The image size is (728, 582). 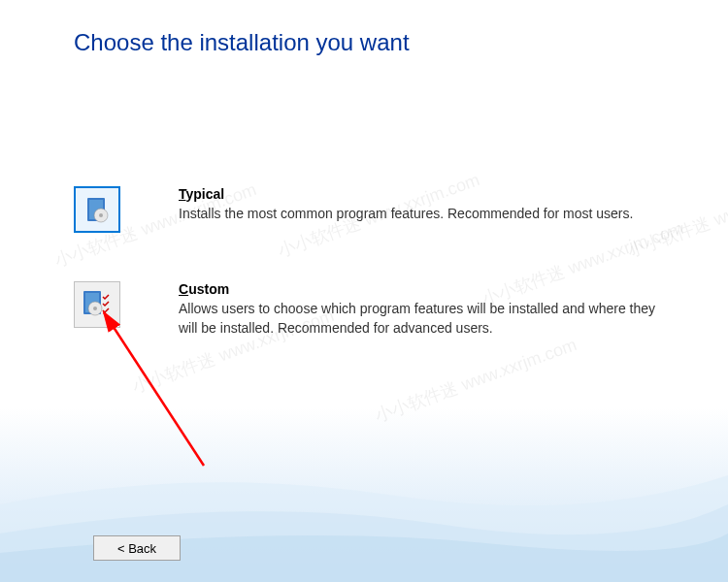 What do you see at coordinates (97, 305) in the screenshot?
I see `custom-install-icon` at bounding box center [97, 305].